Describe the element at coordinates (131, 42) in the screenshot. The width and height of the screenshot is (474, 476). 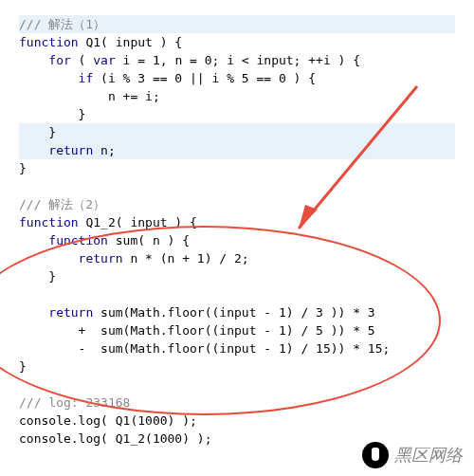
I see `code-text: Q1( input ) {` at that location.